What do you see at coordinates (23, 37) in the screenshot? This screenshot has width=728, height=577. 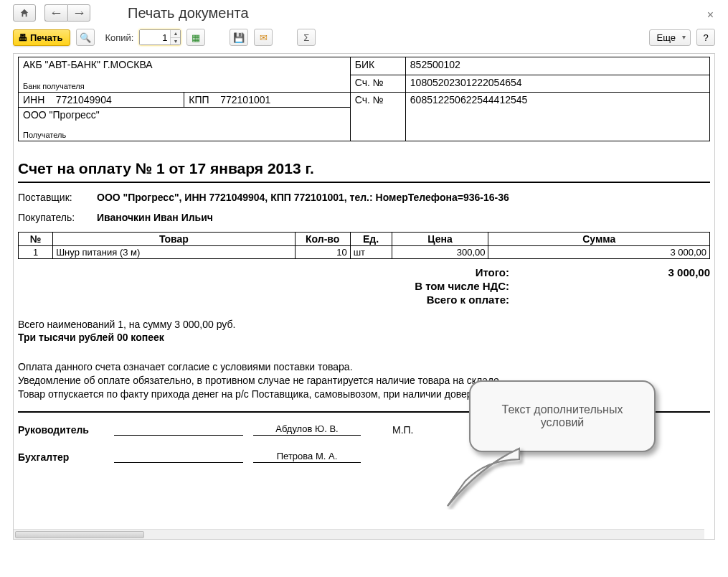 I see `print-icon: 🖶` at bounding box center [23, 37].